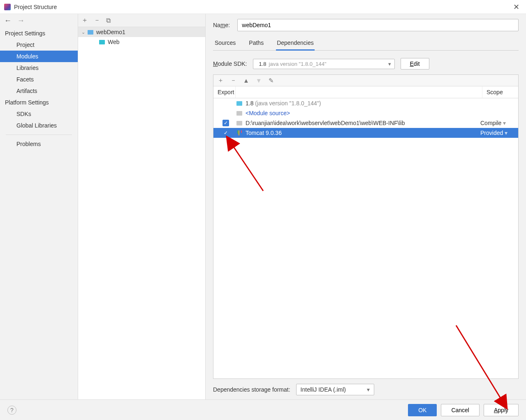 This screenshot has height=420, width=526. Describe the element at coordinates (288, 103) in the screenshot. I see `dep-note: (java version "1.8.0_144")` at that location.